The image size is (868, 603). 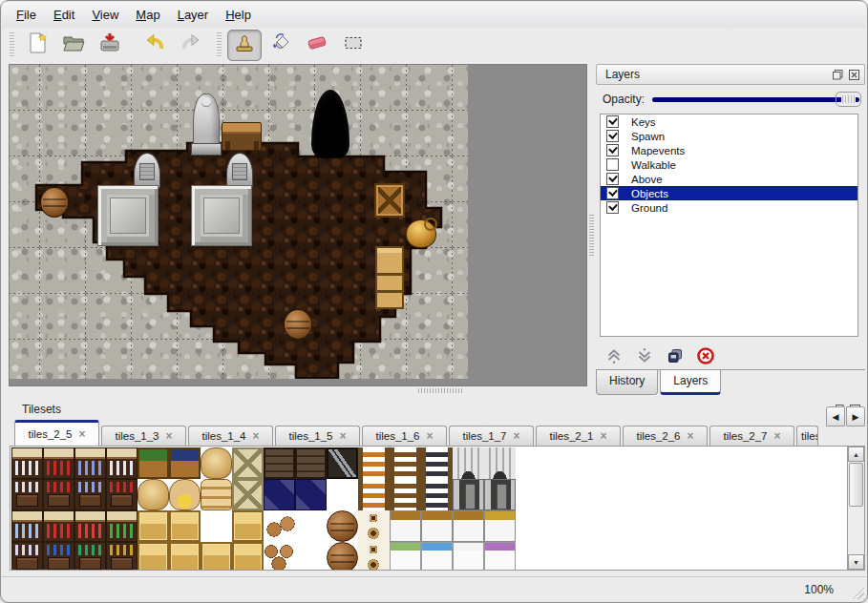 What do you see at coordinates (838, 74) in the screenshot?
I see `float-panel-icon` at bounding box center [838, 74].